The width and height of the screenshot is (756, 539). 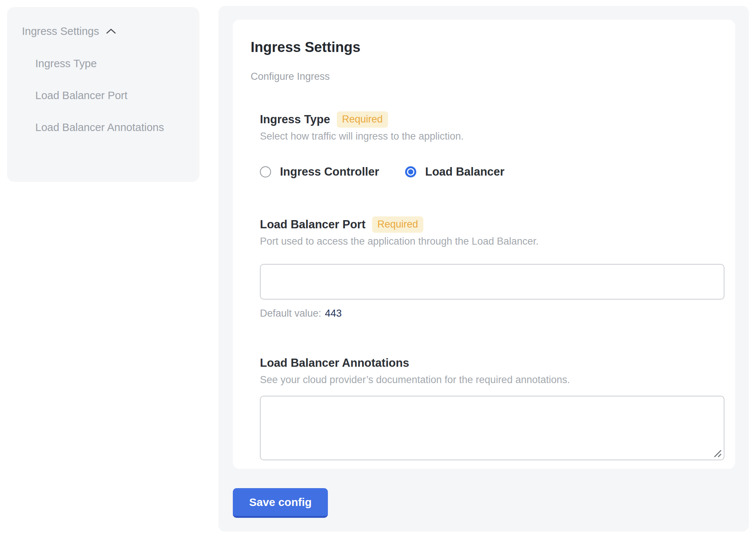 What do you see at coordinates (61, 31) in the screenshot?
I see `sidebar-parent-label: Ingress Settings` at bounding box center [61, 31].